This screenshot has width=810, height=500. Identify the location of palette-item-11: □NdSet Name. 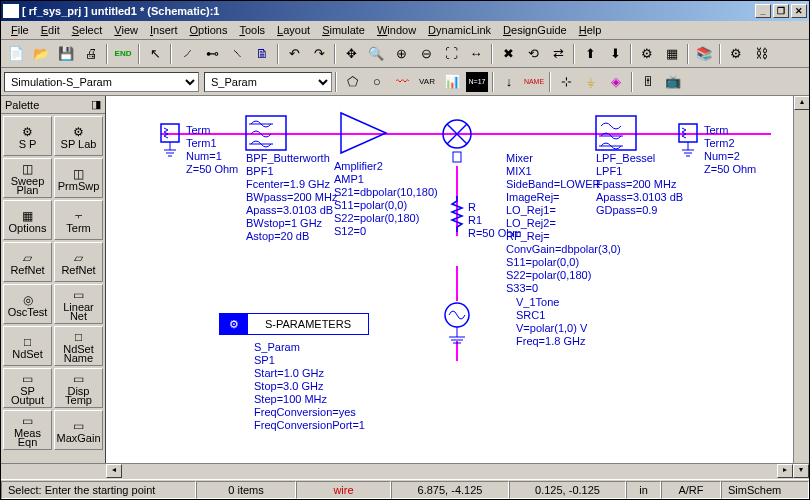
(78, 346).